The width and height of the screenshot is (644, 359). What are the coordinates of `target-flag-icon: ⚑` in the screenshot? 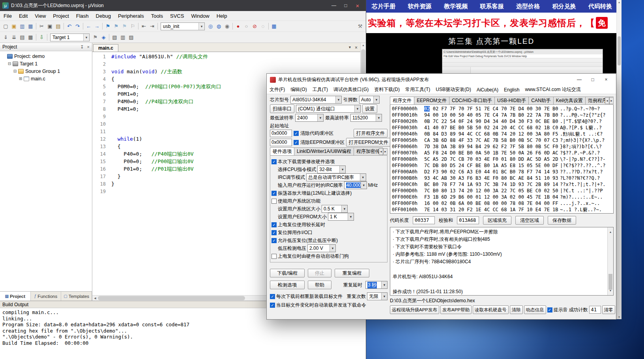 It's located at (95, 37).